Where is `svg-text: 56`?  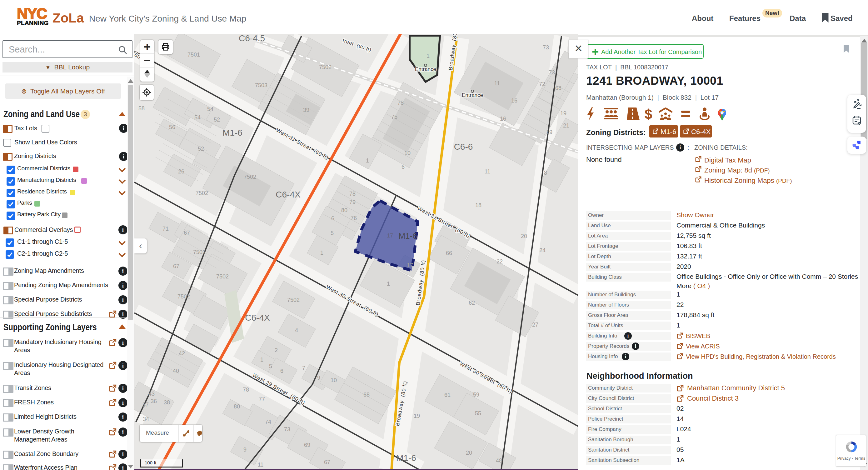 svg-text: 56 is located at coordinates (172, 127).